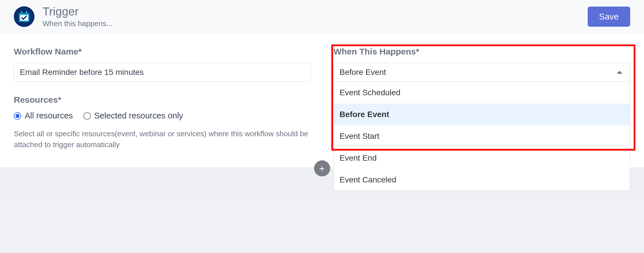 Image resolution: width=644 pixels, height=253 pixels. Describe the element at coordinates (133, 116) in the screenshot. I see `radio-selected-resources: Selected resources only` at that location.